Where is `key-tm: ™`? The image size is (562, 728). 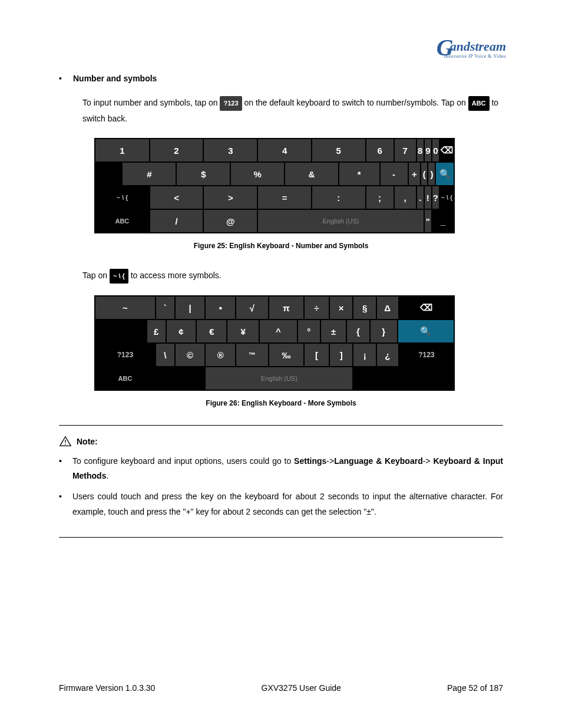
key-tm: ™ is located at coordinates (252, 355).